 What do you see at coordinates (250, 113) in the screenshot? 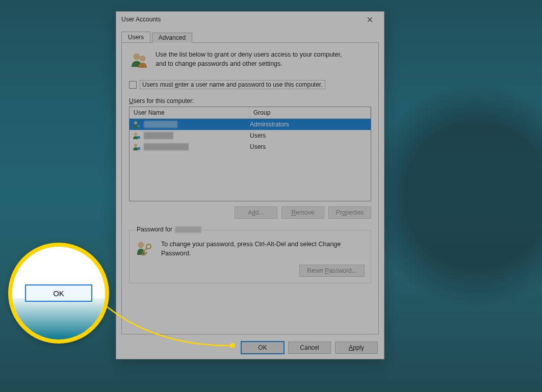
I see `table-header: User Name Group` at bounding box center [250, 113].